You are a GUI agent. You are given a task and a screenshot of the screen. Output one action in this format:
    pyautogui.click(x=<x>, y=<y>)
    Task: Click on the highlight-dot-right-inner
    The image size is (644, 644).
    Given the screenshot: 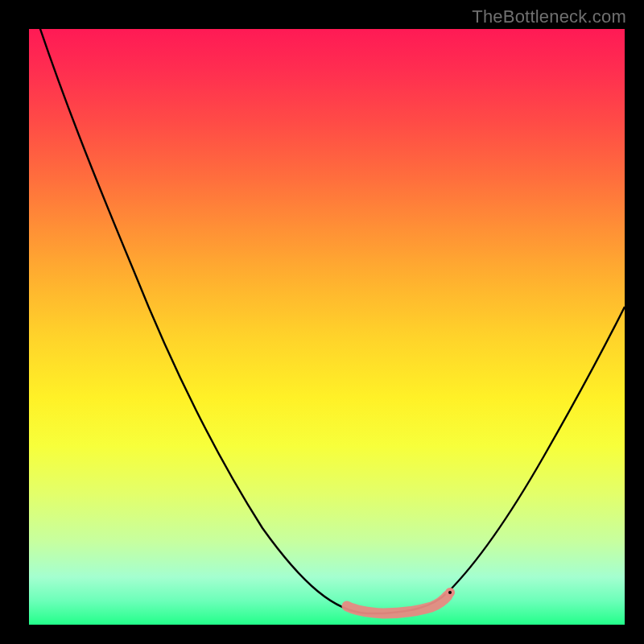 What is the action you would take?
    pyautogui.click(x=450, y=592)
    